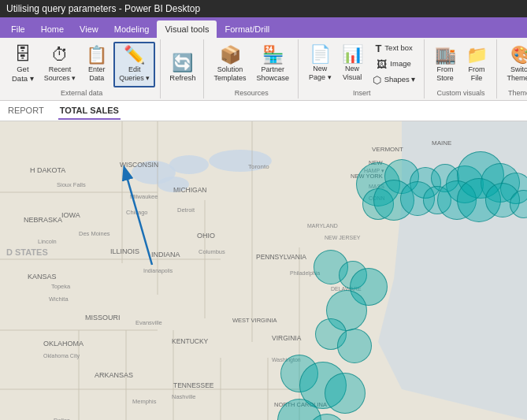 The image size is (527, 420). Describe the element at coordinates (377, 80) in the screenshot. I see `shapes-icon: ⬡` at that location.